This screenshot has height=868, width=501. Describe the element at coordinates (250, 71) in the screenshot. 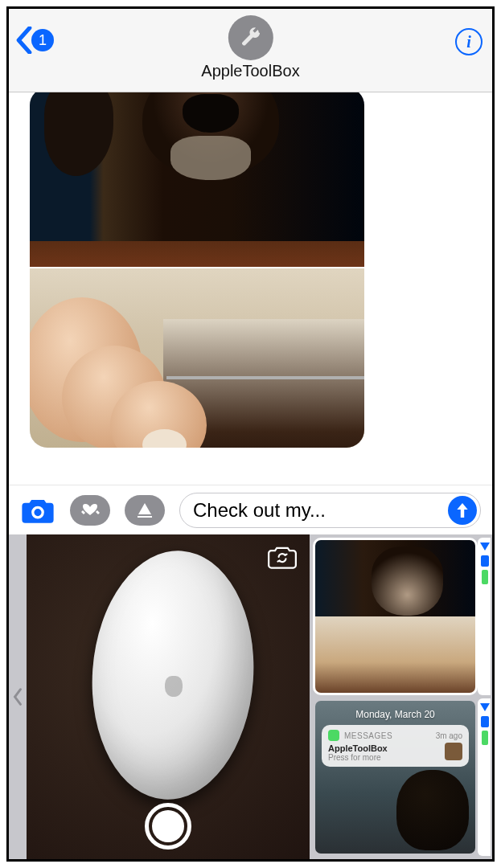

I see `contact-name: AppleToolBox` at that location.